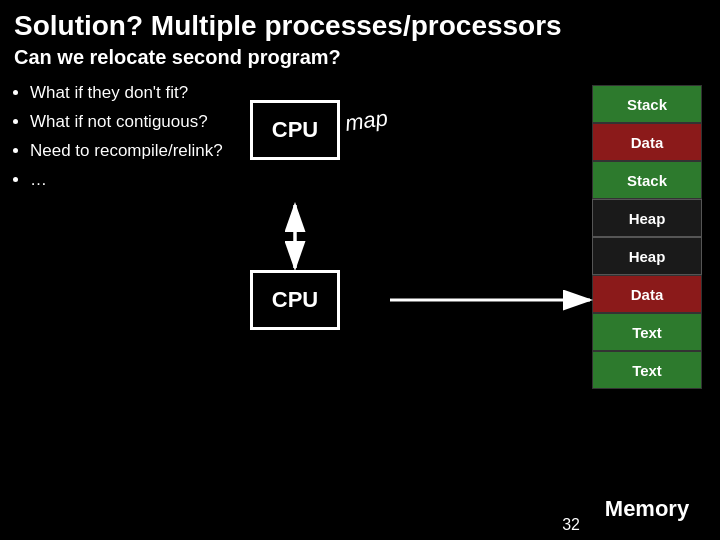 The width and height of the screenshot is (720, 540). What do you see at coordinates (295, 130) in the screenshot?
I see `cpu-box-1: CPU` at bounding box center [295, 130].